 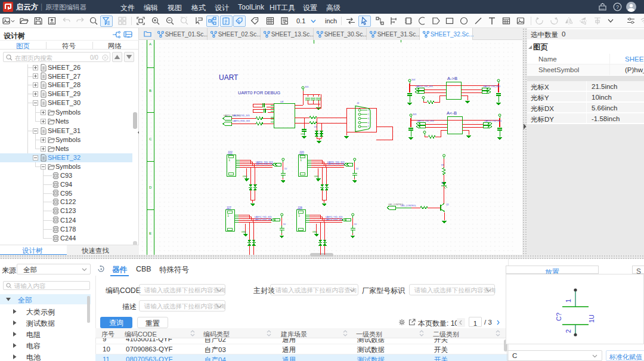 What do you see at coordinates (447, 205) in the screenshot?
I see `svg-text: Q1` at bounding box center [447, 205].